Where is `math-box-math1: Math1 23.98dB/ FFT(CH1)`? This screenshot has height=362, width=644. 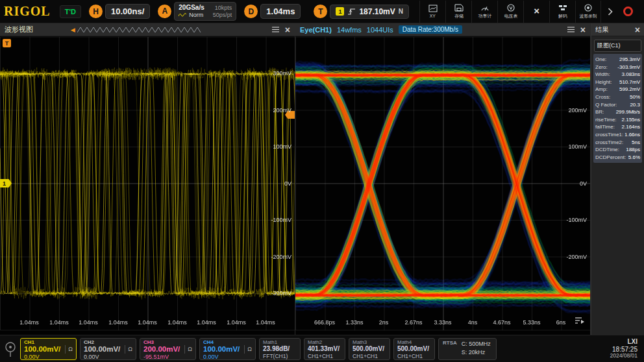
math-box-math1: Math1 23.98dB/ FFT(CH1) is located at coordinates (280, 349).